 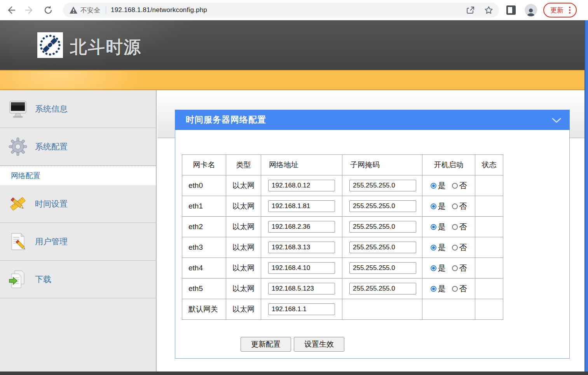 What do you see at coordinates (78, 109) in the screenshot?
I see `sidebar-item-system-info: 系统信息` at bounding box center [78, 109].